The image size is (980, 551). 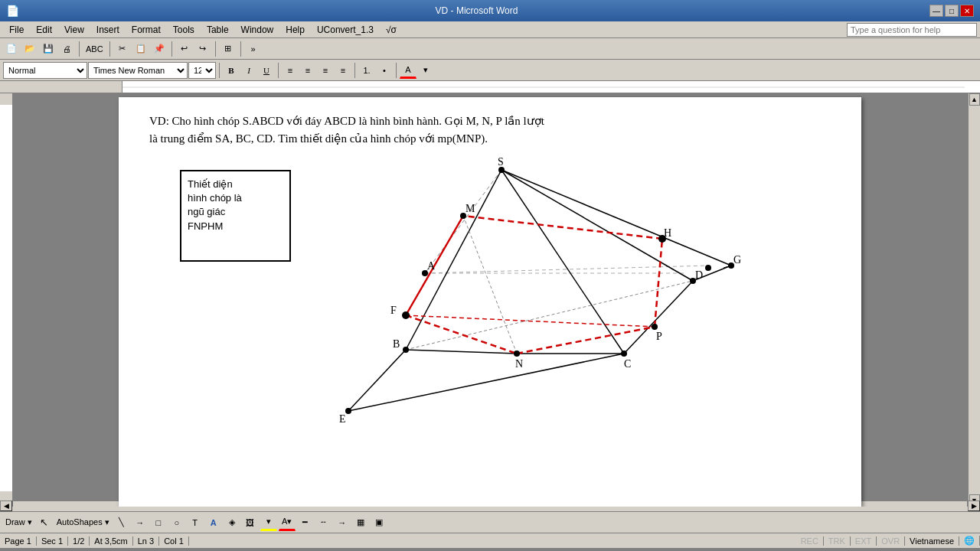 What do you see at coordinates (426, 70) in the screenshot?
I see `highlight-button: ▾` at bounding box center [426, 70].